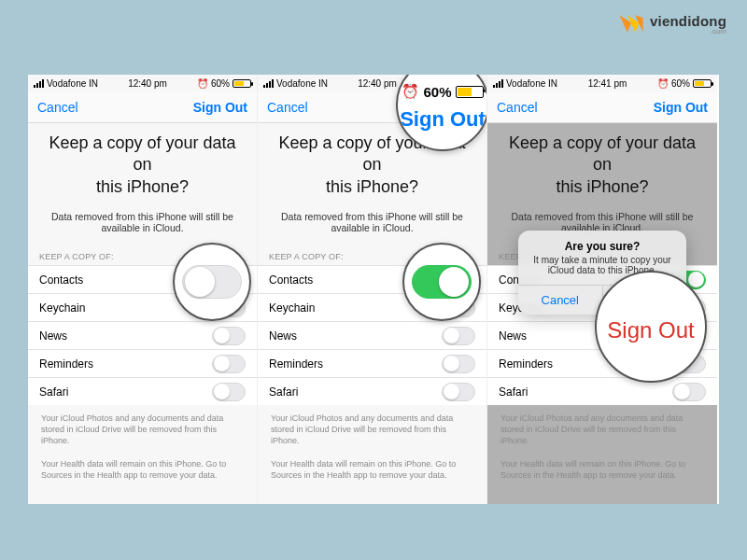 Image resolution: width=747 pixels, height=560 pixels. Describe the element at coordinates (142, 83) in the screenshot. I see `status-bar: Vodafone IN 12:40 pm ⏰ 60%` at that location.